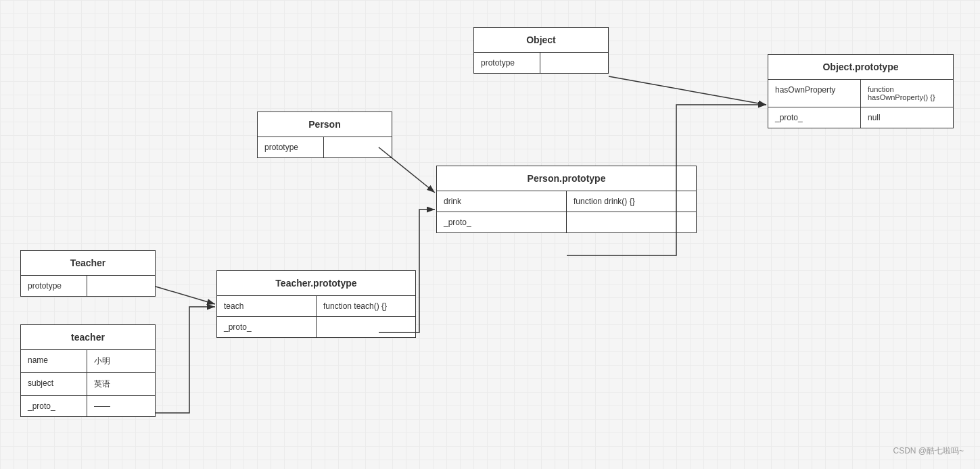 The image size is (980, 469). Describe the element at coordinates (860, 93) in the screenshot. I see `object-prototype-row-hasown: hasOwnProperty functionhasOwnProperty() …` at that location.